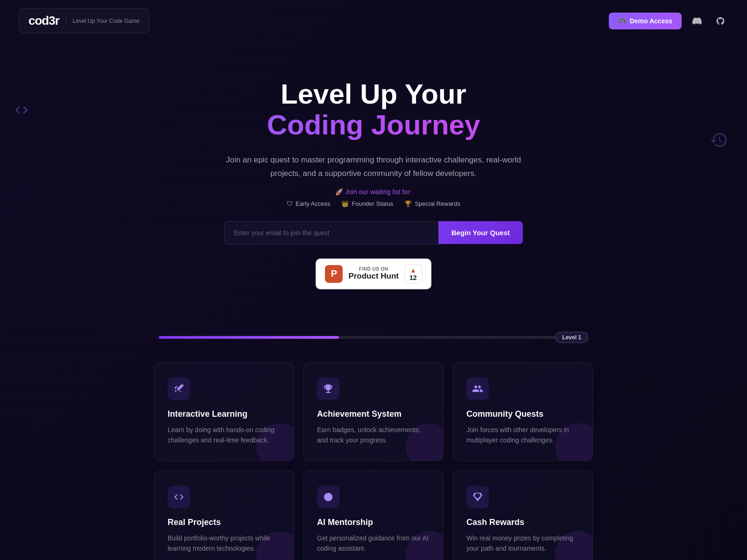  Describe the element at coordinates (308, 203) in the screenshot. I see `badge-early-access: 🛡 Early Access` at that location.